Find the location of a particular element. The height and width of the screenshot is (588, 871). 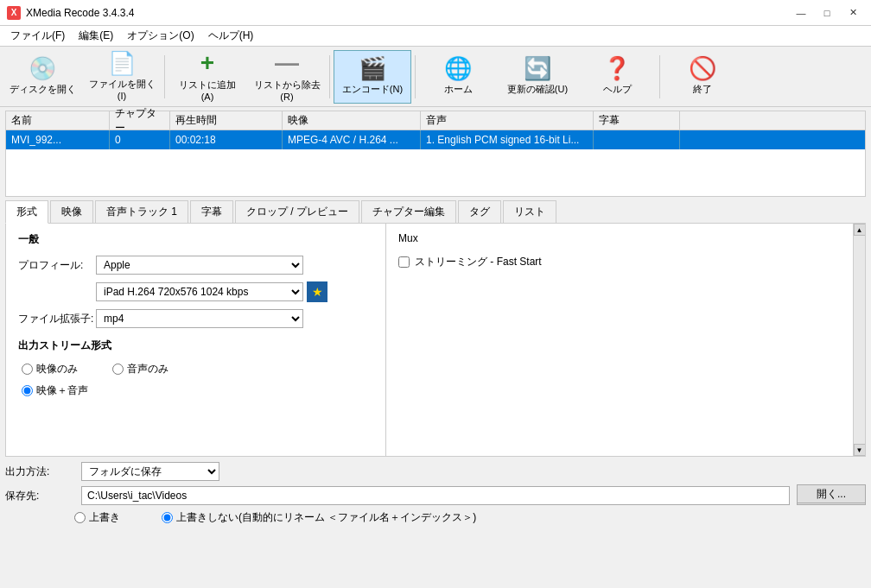

profile-row: プロフィール: Apple is located at coordinates (195, 265).